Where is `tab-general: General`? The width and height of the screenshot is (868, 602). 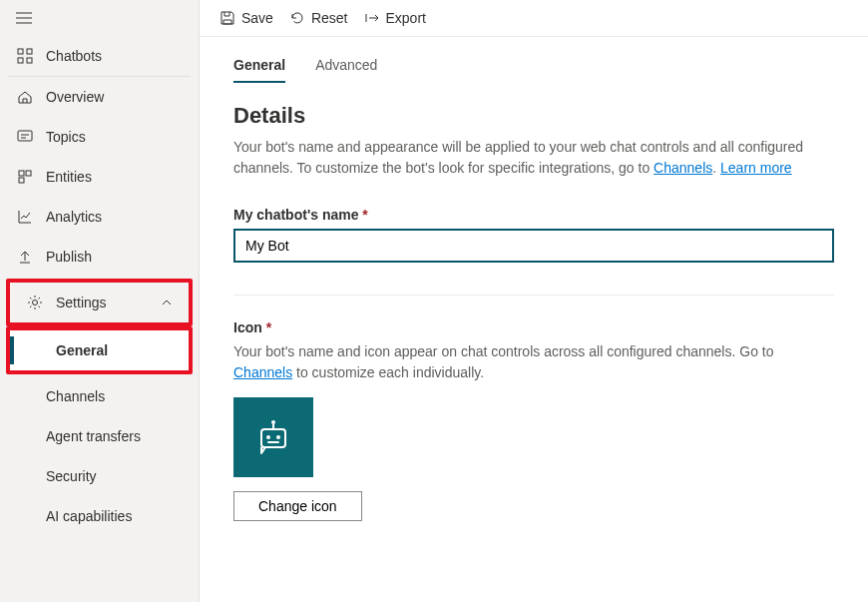 tab-general: General is located at coordinates (259, 70).